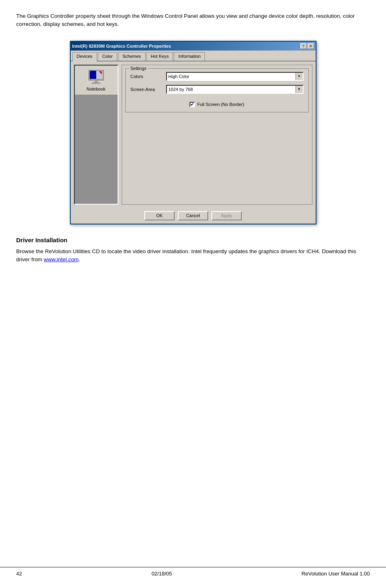  I want to click on settings-spacer, so click(217, 143).